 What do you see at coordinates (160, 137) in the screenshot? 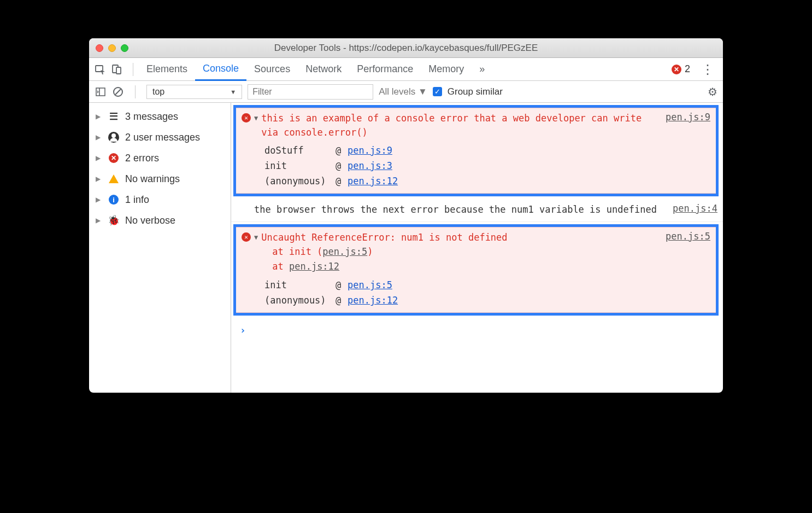
I see `sidebar-item-user-messages: ▶ 2 user messages` at bounding box center [160, 137].